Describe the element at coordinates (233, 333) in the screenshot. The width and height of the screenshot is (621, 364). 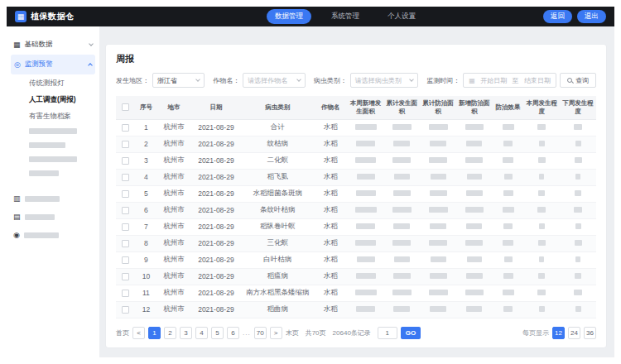
I see `page-button-6: 6` at that location.